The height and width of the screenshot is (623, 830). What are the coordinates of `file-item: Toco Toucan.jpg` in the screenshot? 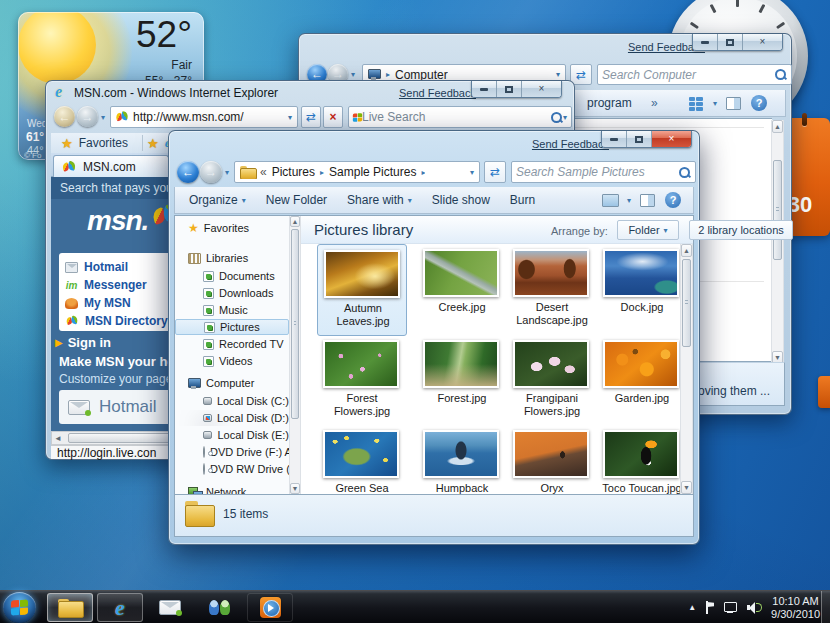 It's located at (638, 460).